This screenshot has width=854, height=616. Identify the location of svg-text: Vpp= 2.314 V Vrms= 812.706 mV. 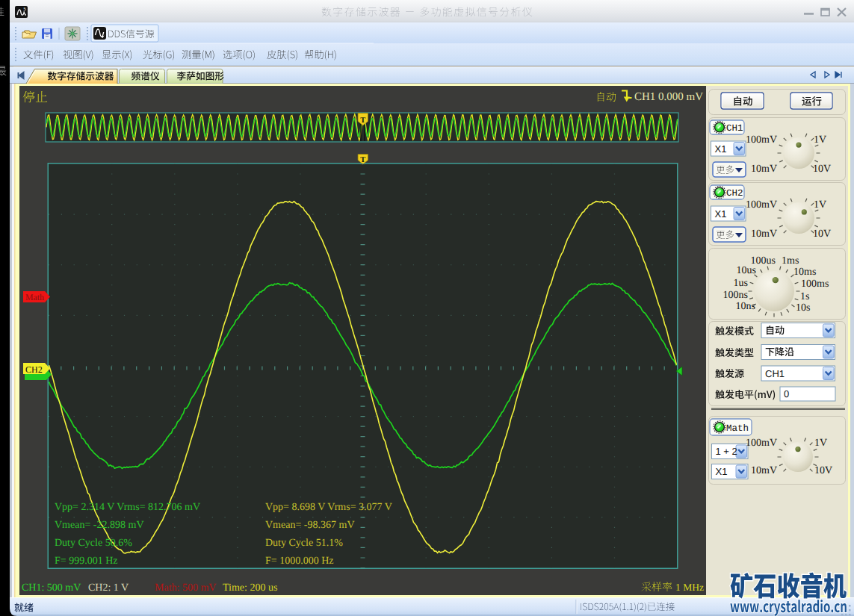
(127, 508).